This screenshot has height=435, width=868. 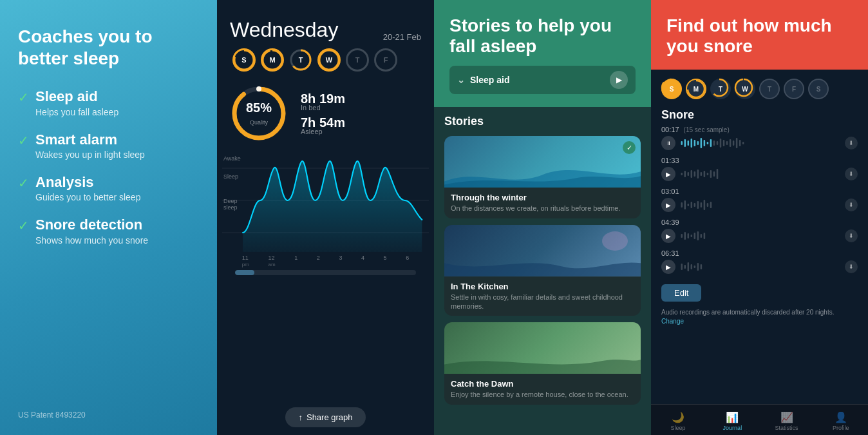 I want to click on quality-ring: 85% Quality, so click(x=259, y=113).